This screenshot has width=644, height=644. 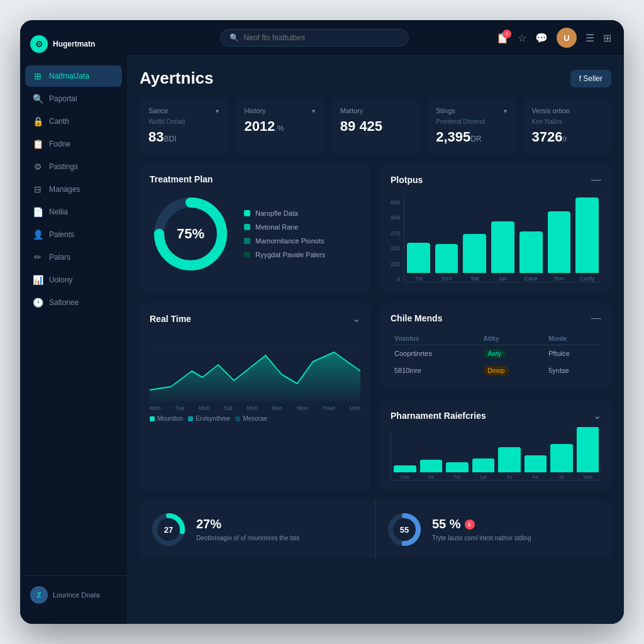 I want to click on stat-dropdown-0: ▾, so click(x=218, y=111).